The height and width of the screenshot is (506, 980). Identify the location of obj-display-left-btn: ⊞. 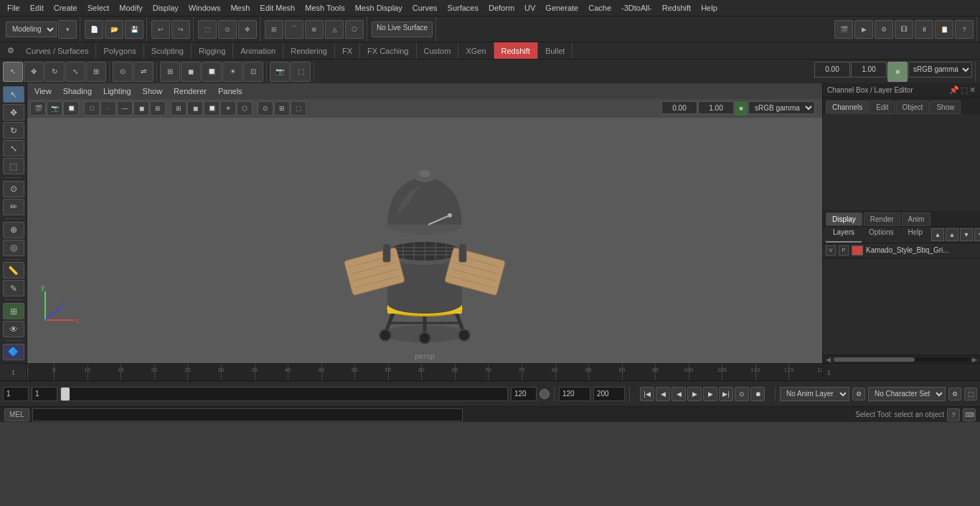
(14, 311).